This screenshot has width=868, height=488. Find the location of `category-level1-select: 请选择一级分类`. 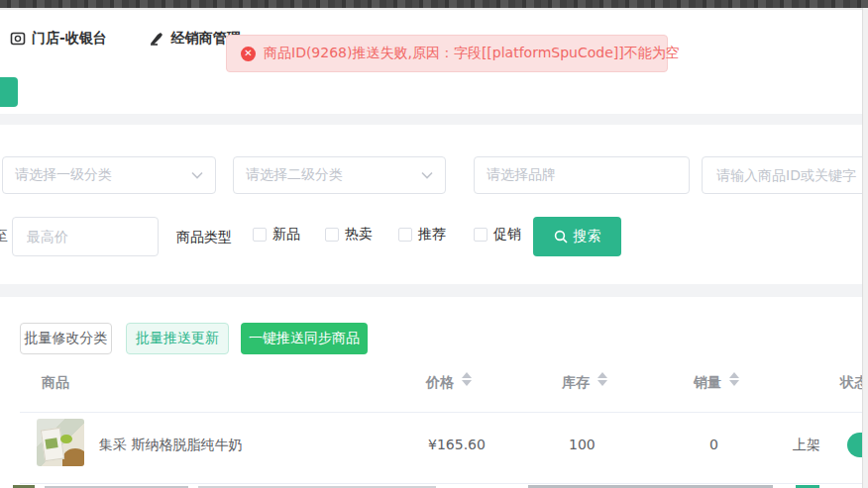

category-level1-select: 请选择一级分类 is located at coordinates (109, 175).